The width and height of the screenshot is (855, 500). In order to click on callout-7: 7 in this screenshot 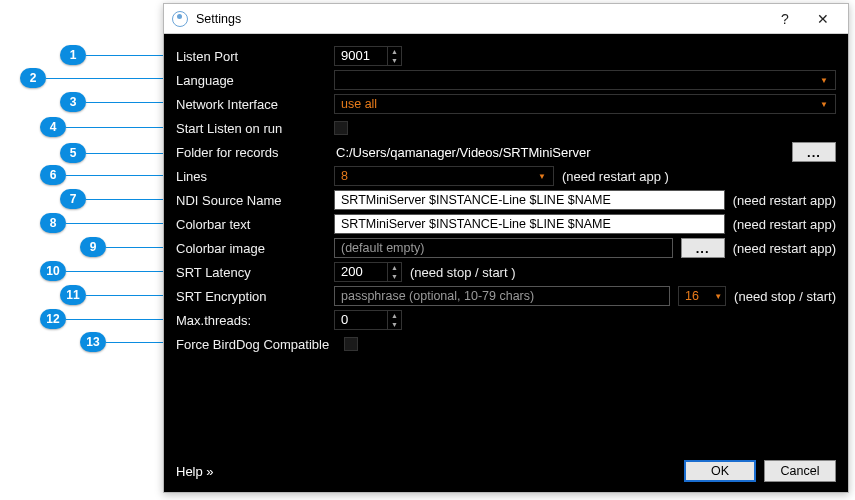, I will do `click(73, 199)`.